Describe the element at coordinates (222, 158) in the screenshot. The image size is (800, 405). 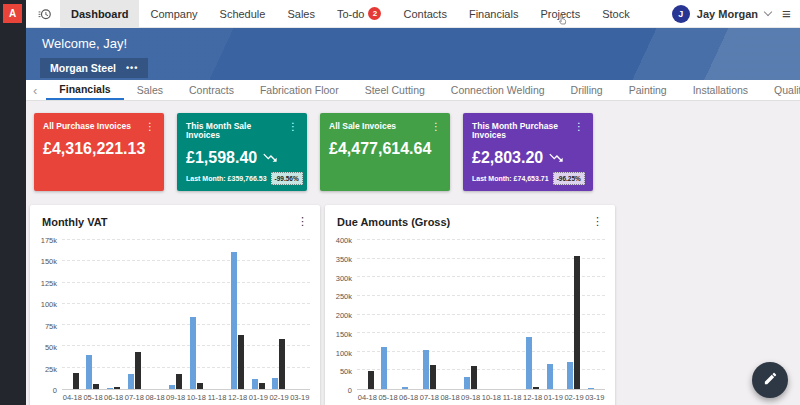
I see `card-amount: £1,598.40` at that location.